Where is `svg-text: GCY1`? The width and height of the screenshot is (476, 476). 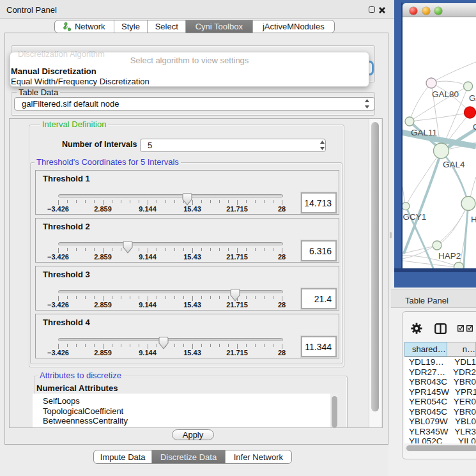 svg-text: GCY1 is located at coordinates (415, 217).